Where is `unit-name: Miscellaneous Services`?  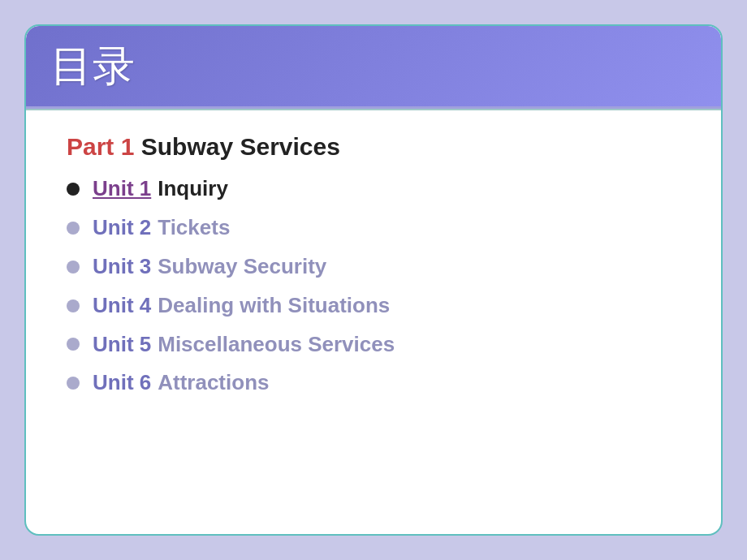 unit-name: Miscellaneous Services is located at coordinates (276, 345).